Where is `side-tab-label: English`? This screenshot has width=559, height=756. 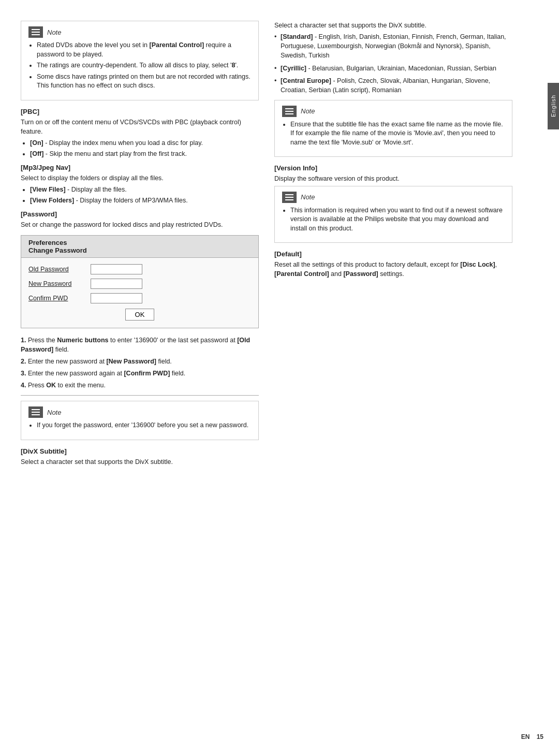
side-tab-label: English is located at coordinates (553, 106).